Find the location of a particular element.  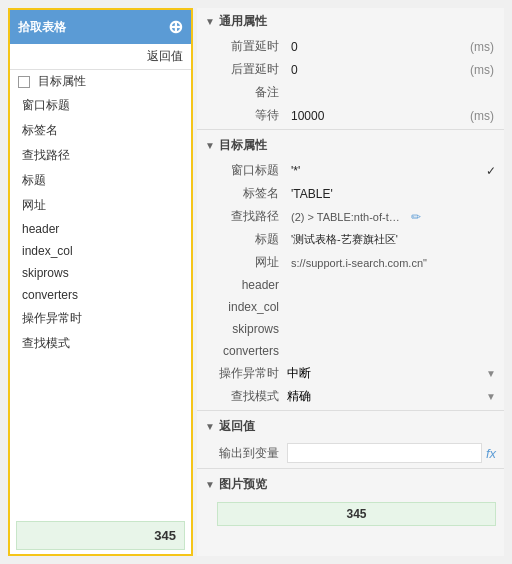

prop-row-findmode: 查找模式 精确 ▼ is located at coordinates (350, 396).